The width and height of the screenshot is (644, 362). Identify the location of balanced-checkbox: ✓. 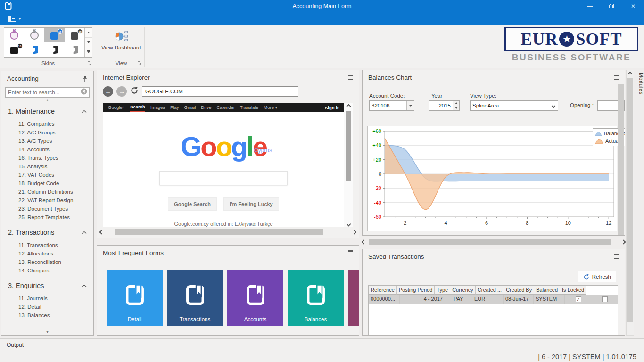
(578, 299).